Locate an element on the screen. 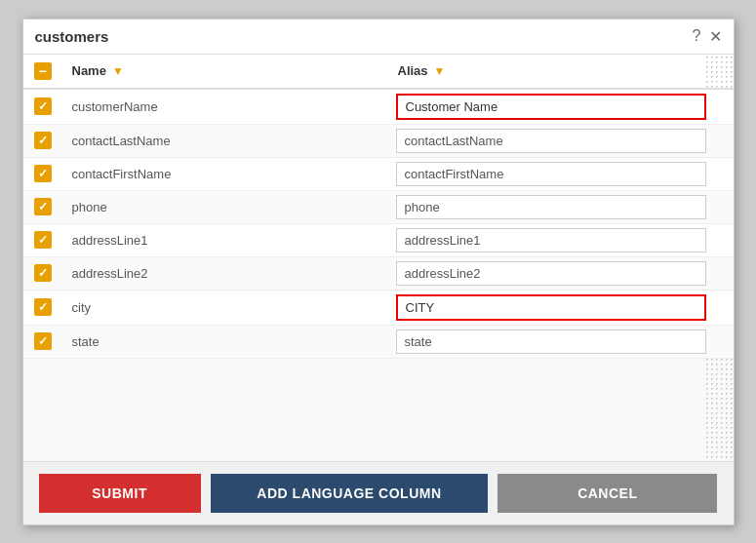 Image resolution: width=756 pixels, height=543 pixels. header-alias-label: Alias is located at coordinates (414, 70).